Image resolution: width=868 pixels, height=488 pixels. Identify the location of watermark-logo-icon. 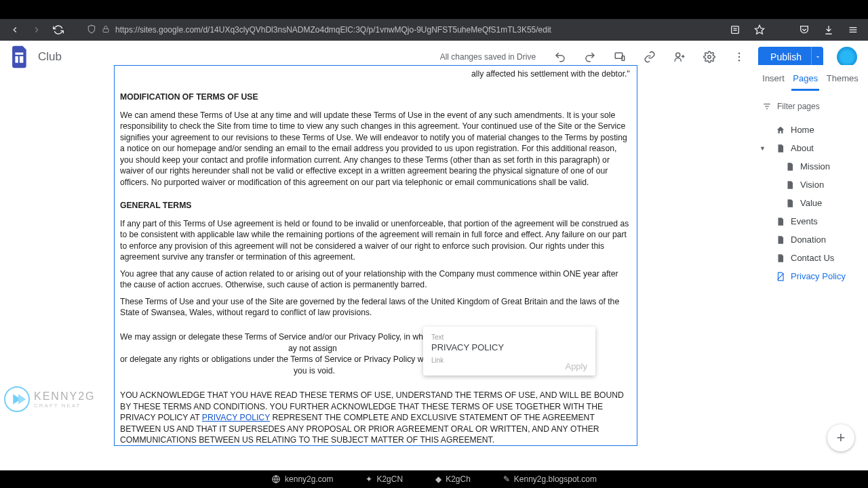
(17, 399).